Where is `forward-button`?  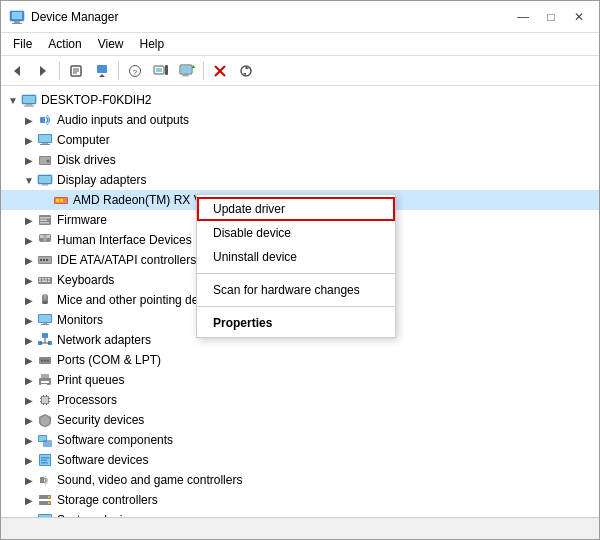 forward-button is located at coordinates (43, 71).